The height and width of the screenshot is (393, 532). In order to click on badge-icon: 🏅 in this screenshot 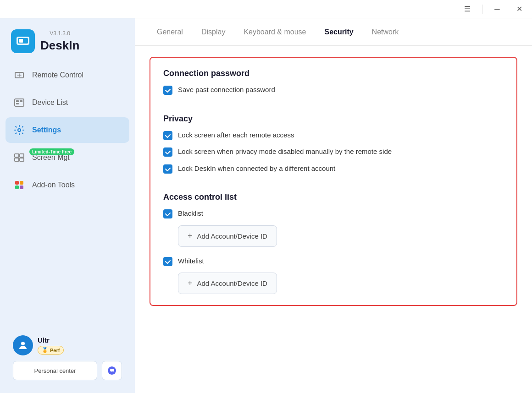, I will do `click(45, 350)`.